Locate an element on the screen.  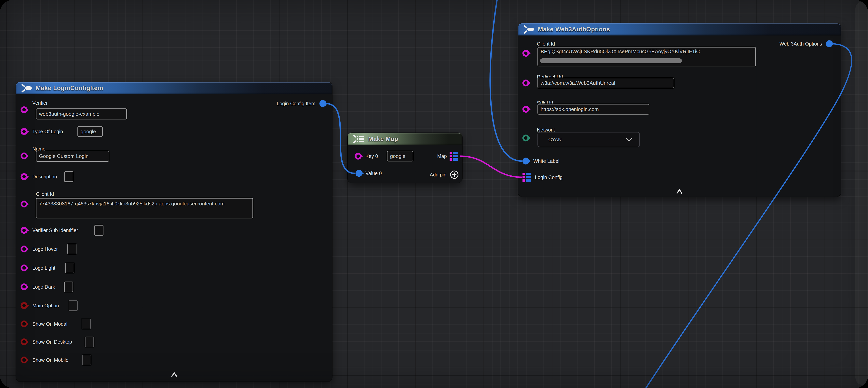
network-dropdown: CYAN is located at coordinates (589, 140).